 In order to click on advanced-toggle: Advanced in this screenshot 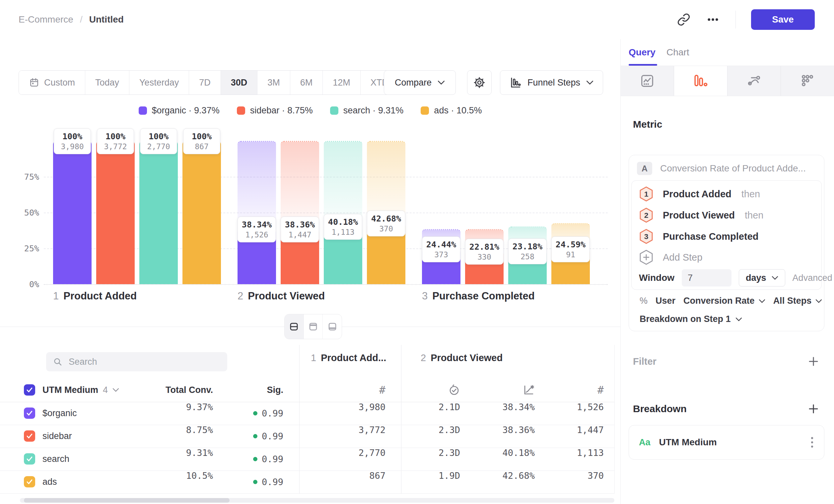, I will do `click(813, 278)`.